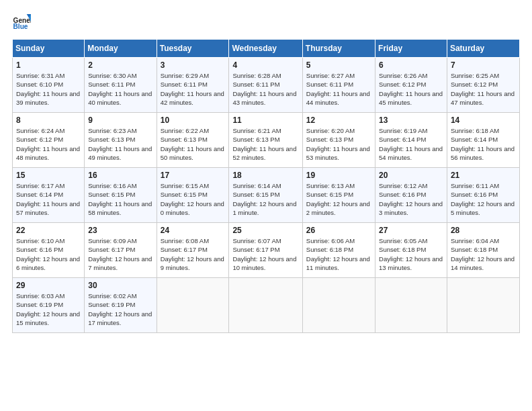  Describe the element at coordinates (266, 48) in the screenshot. I see `header-cell-wednesday: Wednesday` at that location.